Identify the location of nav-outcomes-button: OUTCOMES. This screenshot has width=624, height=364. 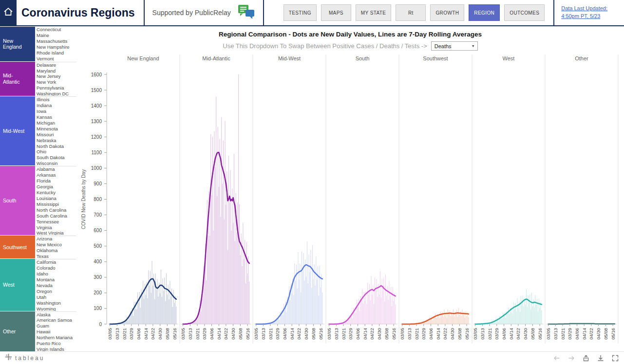
(524, 13).